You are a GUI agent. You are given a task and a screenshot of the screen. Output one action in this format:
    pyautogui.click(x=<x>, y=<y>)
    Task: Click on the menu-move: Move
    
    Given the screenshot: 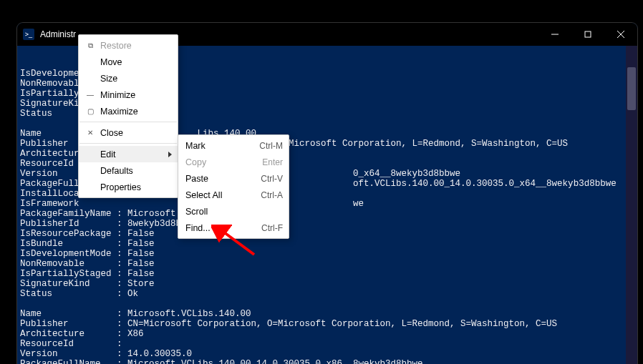 What is the action you would take?
    pyautogui.click(x=128, y=62)
    